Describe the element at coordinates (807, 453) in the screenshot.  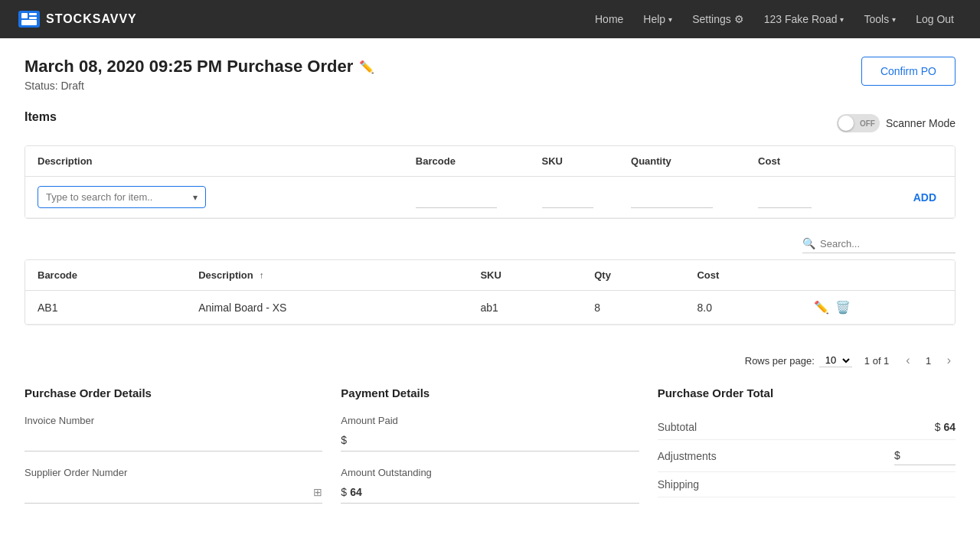
I see `po-total: Purchase Order Total Subtotal $ 64 Adjus…` at that location.